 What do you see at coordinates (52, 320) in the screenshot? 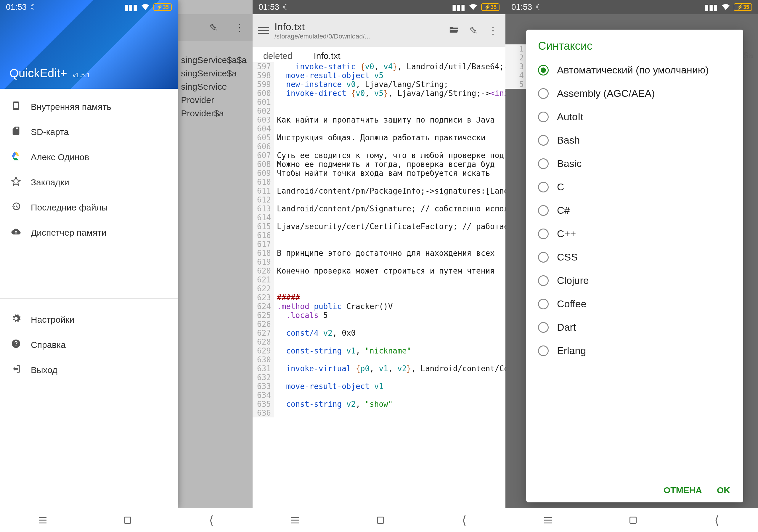
I see `drawer-item-label: Настройки` at bounding box center [52, 320].